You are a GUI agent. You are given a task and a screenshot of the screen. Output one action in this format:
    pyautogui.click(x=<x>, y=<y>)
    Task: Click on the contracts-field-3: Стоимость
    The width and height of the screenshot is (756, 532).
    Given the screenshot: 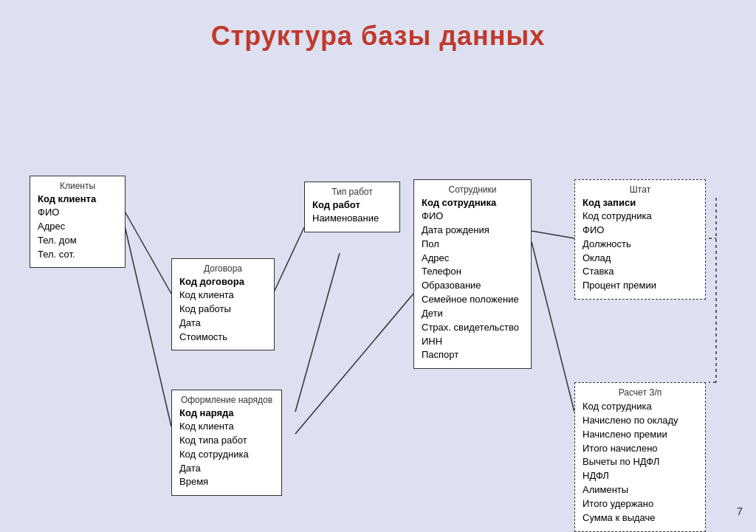 What is the action you would take?
    pyautogui.click(x=223, y=338)
    